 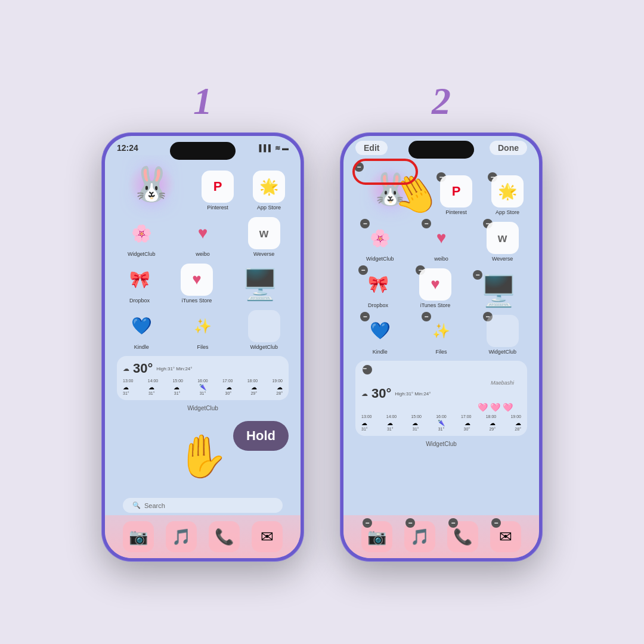 I want to click on row4-1: 💙 Kindle ✨ Files, so click(x=203, y=330).